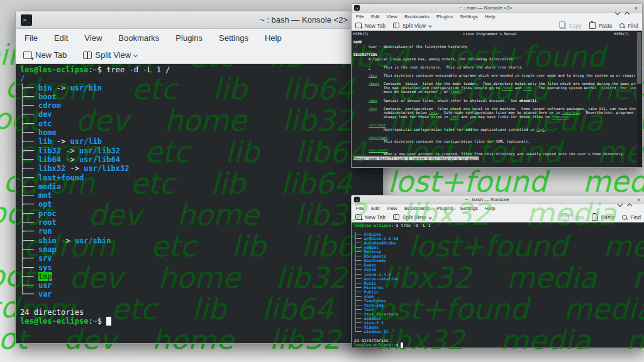 The width and height of the screenshot is (644, 362). What do you see at coordinates (199, 20) in the screenshot?
I see `titlebar-main: >_ ~ : bash — Konsole <2>` at bounding box center [199, 20].